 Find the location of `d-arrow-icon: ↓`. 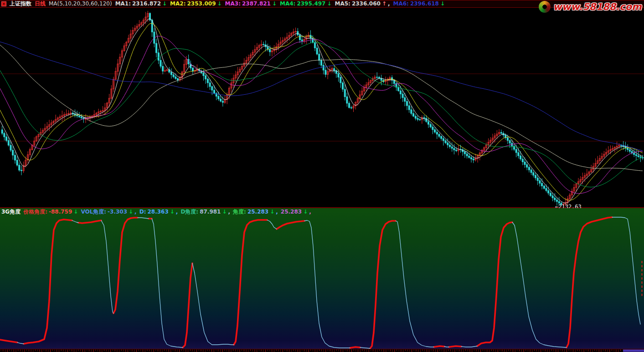

d-arrow-icon: ↓ is located at coordinates (172, 212).